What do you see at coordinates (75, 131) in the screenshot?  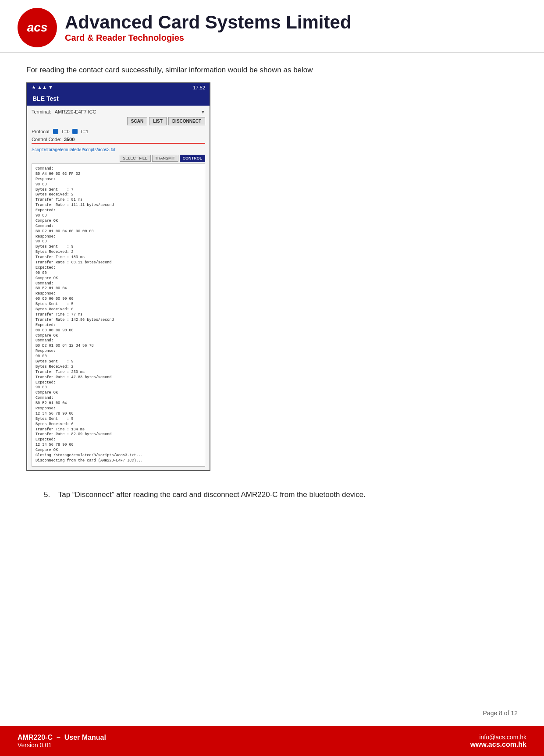 I see `t1-checkbox` at bounding box center [75, 131].